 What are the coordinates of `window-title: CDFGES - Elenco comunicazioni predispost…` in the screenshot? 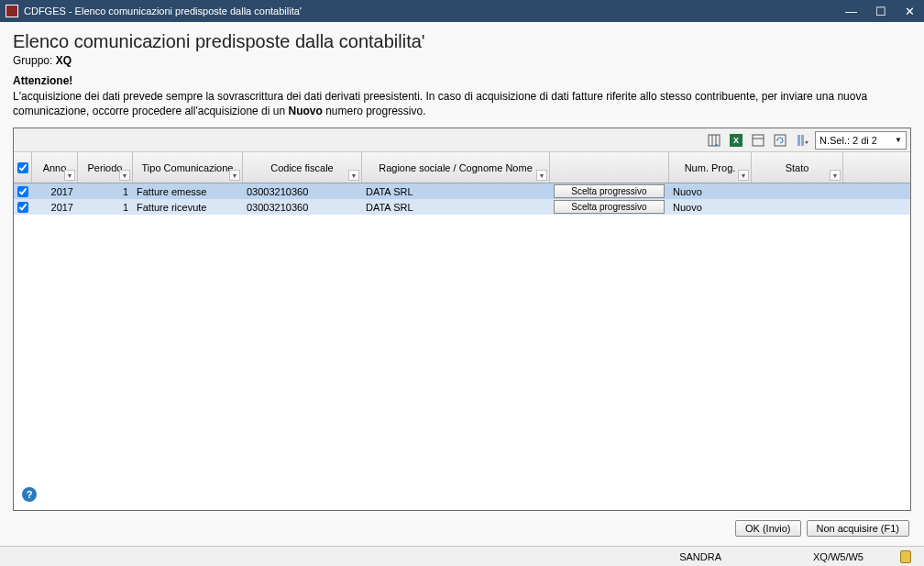 It's located at (433, 11).